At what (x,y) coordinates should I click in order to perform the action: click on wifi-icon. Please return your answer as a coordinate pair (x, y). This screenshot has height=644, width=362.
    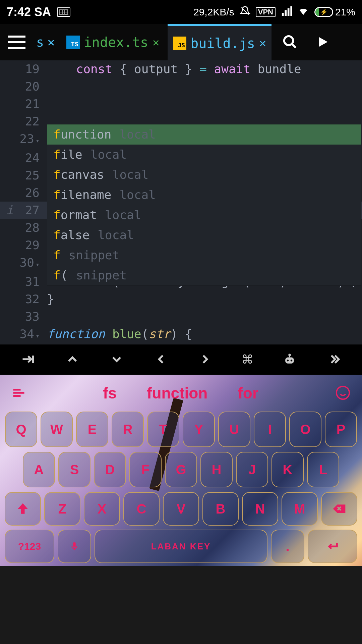
    Looking at the image, I should click on (303, 12).